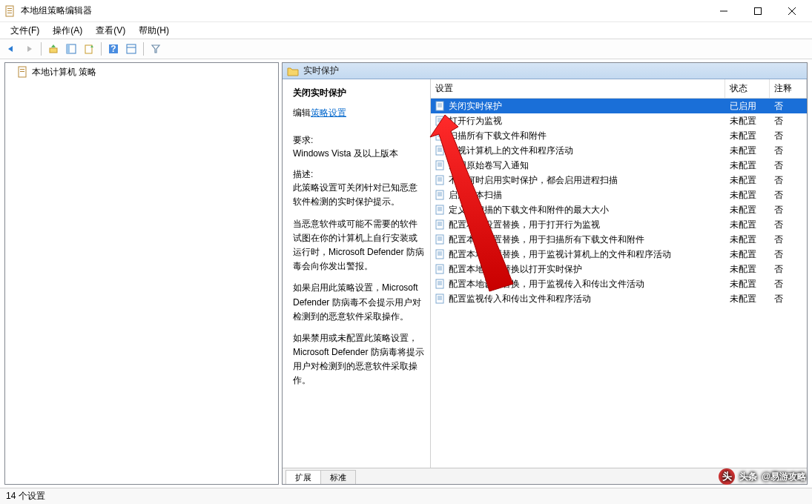 This screenshot has height=504, width=812. What do you see at coordinates (363, 10) in the screenshot?
I see `window-title: 本地组策略编辑器` at bounding box center [363, 10].